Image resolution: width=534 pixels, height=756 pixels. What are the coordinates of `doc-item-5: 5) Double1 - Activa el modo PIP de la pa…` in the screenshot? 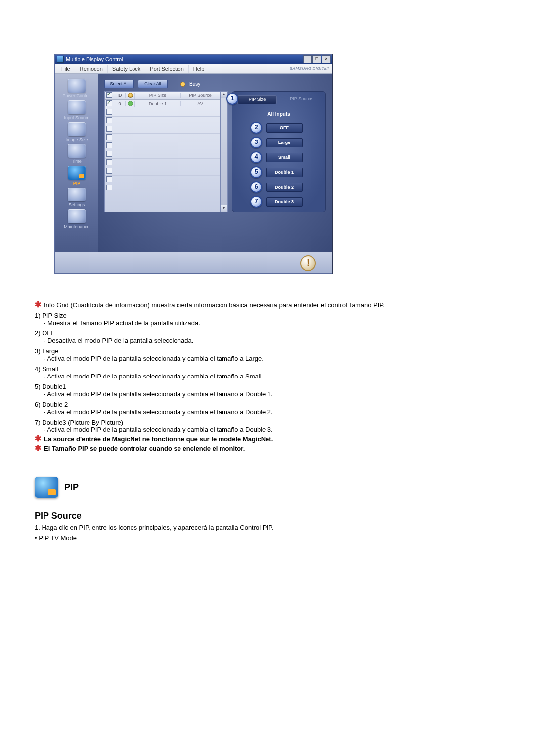 It's located at (267, 390).